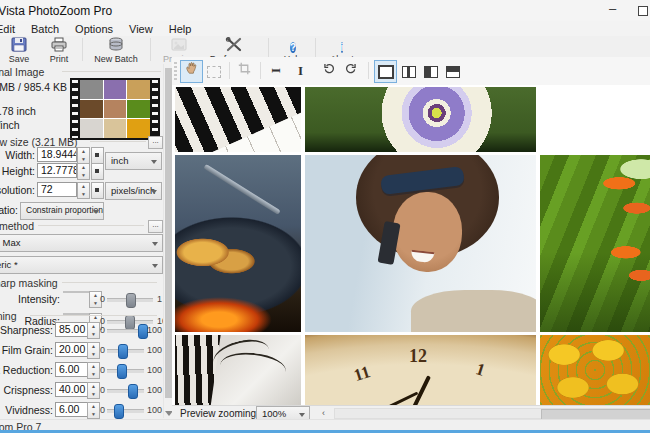 The image size is (650, 433). Describe the element at coordinates (94, 370) in the screenshot. I see `artifact-reduction-stepper: ▲▼` at that location.